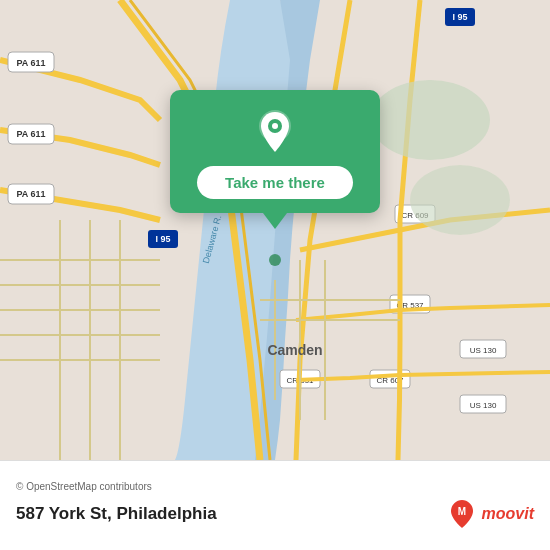  Describe the element at coordinates (275, 132) in the screenshot. I see `location-pin-icon` at that location.